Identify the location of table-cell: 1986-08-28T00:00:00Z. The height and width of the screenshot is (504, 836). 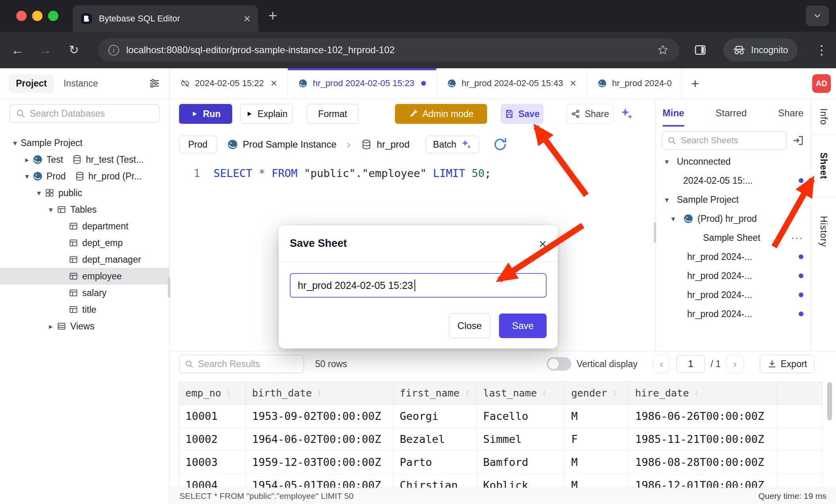
(703, 462).